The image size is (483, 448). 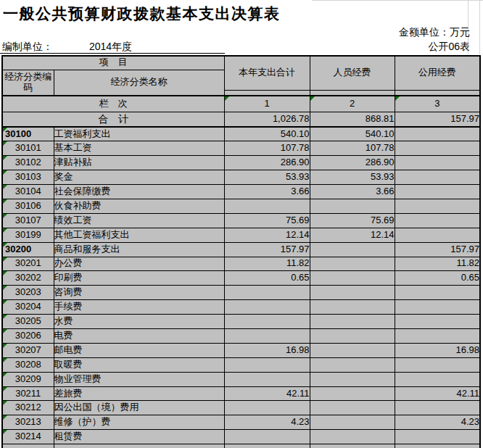 I want to click on header-name-cell: 经济分类名称, so click(x=139, y=83).